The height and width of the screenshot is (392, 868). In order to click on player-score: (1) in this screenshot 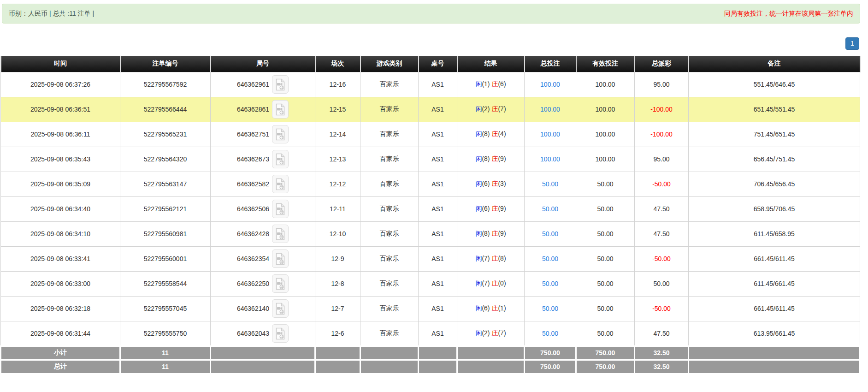, I will do `click(486, 84)`.